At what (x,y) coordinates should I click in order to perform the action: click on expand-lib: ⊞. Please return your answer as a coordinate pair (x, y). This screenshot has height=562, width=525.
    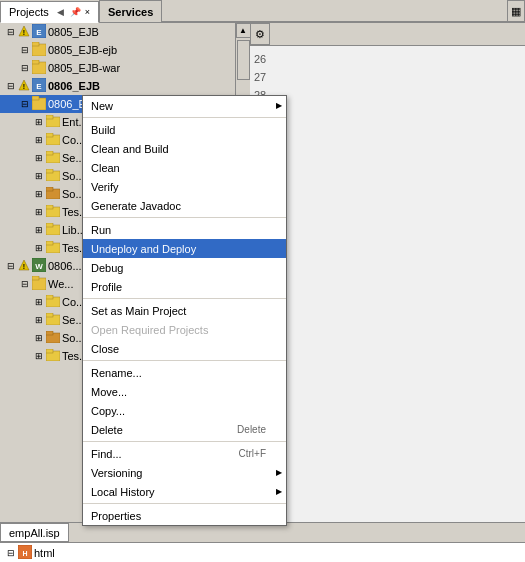
    Looking at the image, I should click on (39, 230).